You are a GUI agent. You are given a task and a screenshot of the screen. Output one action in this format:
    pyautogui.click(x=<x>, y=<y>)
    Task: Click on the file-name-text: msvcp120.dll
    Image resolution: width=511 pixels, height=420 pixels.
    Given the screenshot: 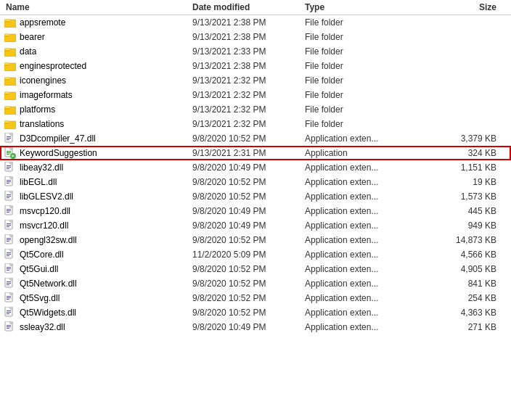 What is the action you would take?
    pyautogui.click(x=45, y=211)
    